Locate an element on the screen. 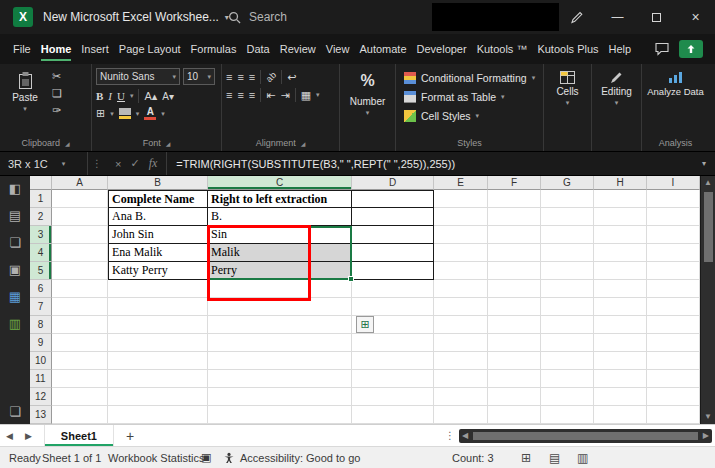 Image resolution: width=715 pixels, height=468 pixels. analyze-data-button: Analyze Data is located at coordinates (676, 82).